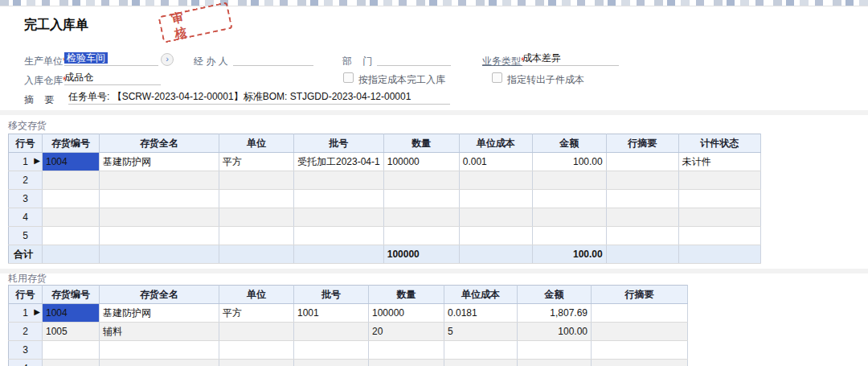 Image resolution: width=868 pixels, height=366 pixels. What do you see at coordinates (71, 143) in the screenshot?
I see `column-header-code: 存货编号` at bounding box center [71, 143].